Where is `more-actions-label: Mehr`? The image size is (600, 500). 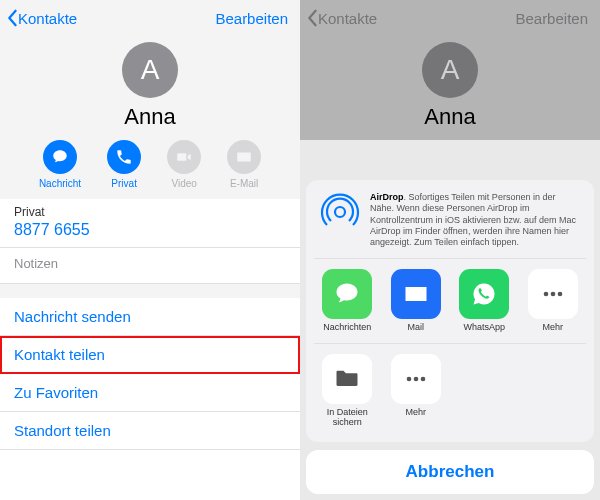
more-actions-label: Mehr is located at coordinates (416, 413).